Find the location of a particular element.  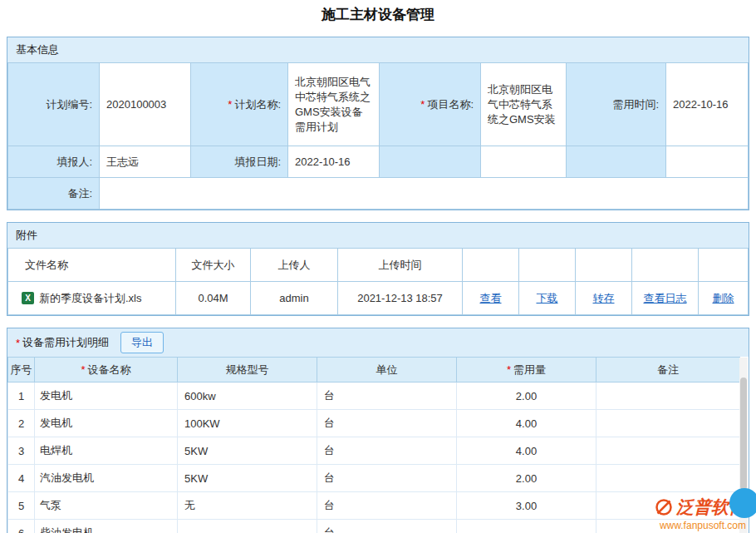

plan-name-label: *计划名称: is located at coordinates (239, 105).